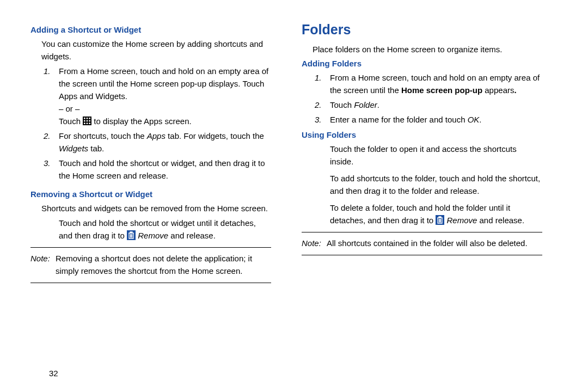  Describe the element at coordinates (156, 50) in the screenshot. I see `adding-intro: You can customize the Home screen by add…` at that location.